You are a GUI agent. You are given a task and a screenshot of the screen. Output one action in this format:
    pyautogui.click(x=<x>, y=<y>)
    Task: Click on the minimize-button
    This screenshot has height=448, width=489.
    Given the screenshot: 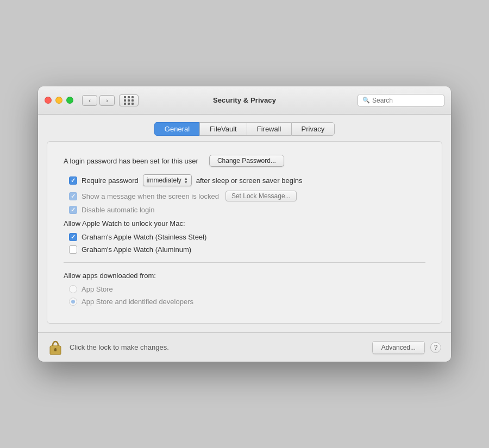 What is the action you would take?
    pyautogui.click(x=59, y=100)
    